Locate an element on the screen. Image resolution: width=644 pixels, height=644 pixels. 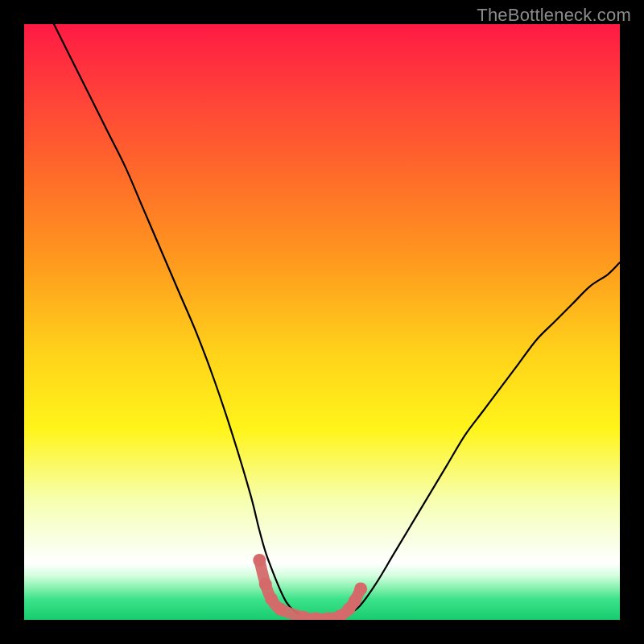
watermark-text: TheBottleneck.com is located at coordinates (554, 15).